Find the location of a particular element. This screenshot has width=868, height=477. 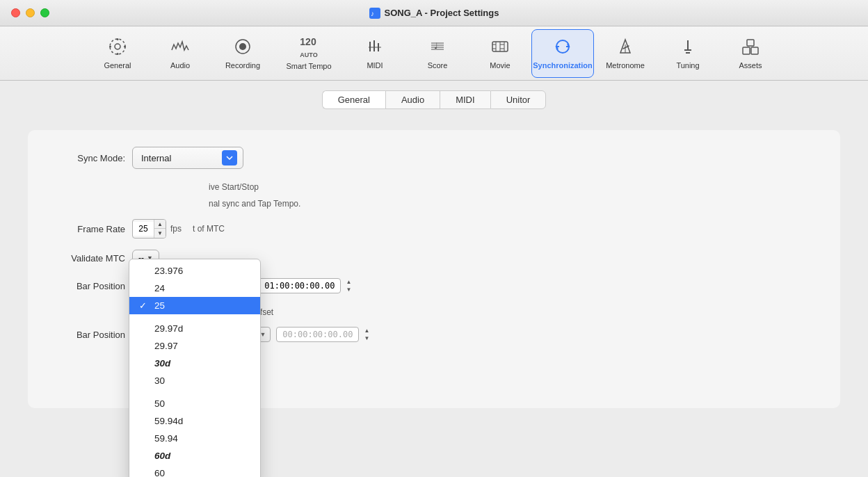

dropdown-label-24: 24 is located at coordinates (160, 288).